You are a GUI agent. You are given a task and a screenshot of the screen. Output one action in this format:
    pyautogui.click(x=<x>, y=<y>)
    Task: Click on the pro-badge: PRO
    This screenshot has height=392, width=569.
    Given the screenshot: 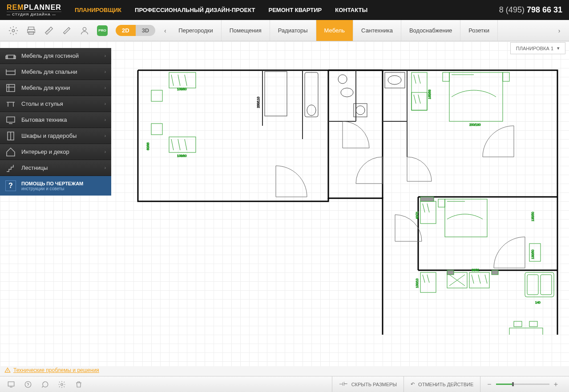 What is the action you would take?
    pyautogui.click(x=102, y=31)
    